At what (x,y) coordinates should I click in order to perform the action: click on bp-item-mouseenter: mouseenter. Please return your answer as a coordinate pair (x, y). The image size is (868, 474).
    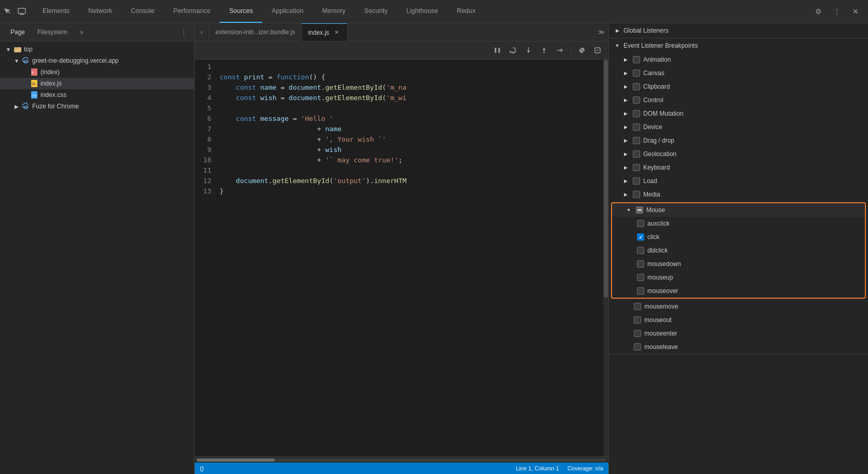
    Looking at the image, I should click on (738, 333).